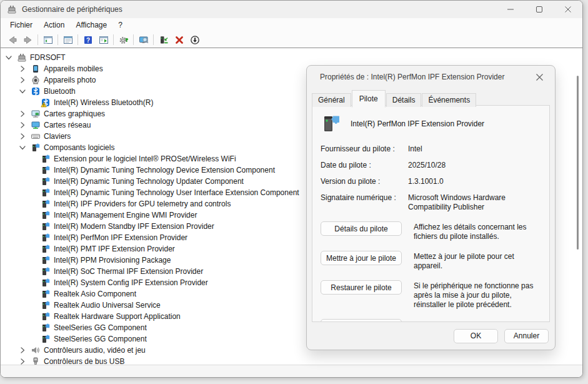  Describe the element at coordinates (404, 100) in the screenshot. I see `tab-details: Détails` at that location.